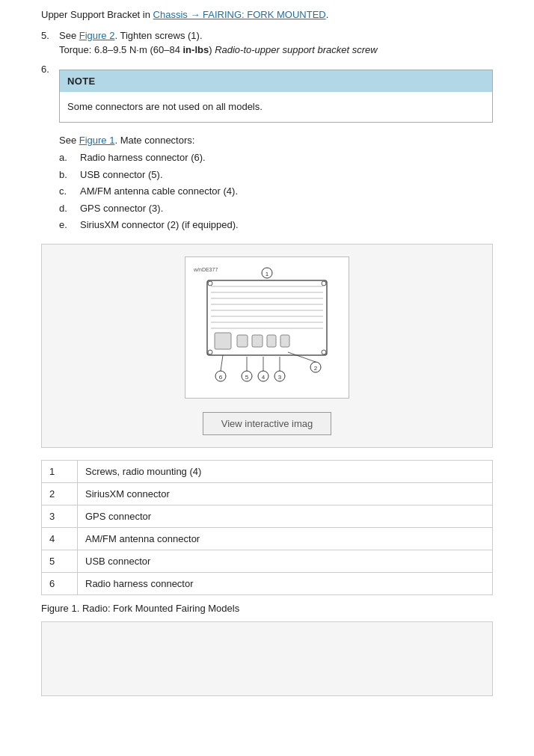 The width and height of the screenshot is (534, 756). I want to click on svg-text: 4, so click(263, 377).